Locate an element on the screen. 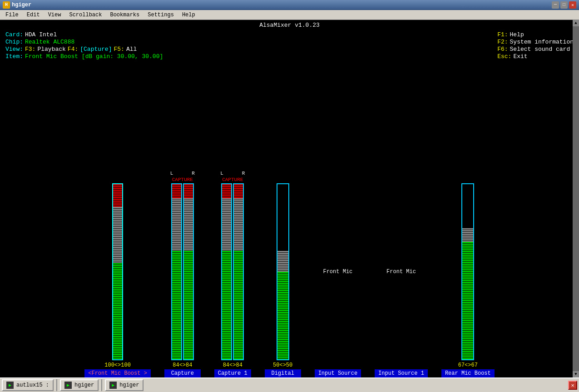 This screenshot has height=392, width=579. channel-name-capture1: Capture 1 is located at coordinates (233, 373).